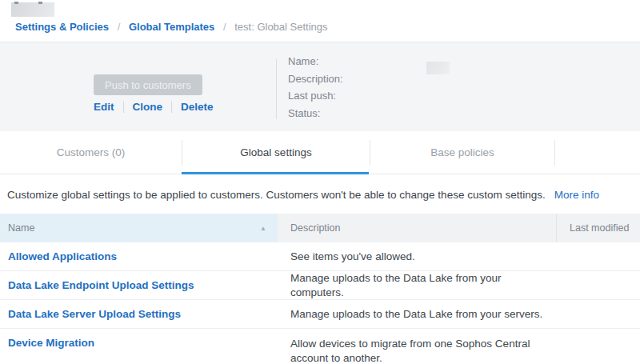 Image resolution: width=640 pixels, height=364 pixels. I want to click on breadcrumb-global-templates: Global Templates, so click(171, 27).